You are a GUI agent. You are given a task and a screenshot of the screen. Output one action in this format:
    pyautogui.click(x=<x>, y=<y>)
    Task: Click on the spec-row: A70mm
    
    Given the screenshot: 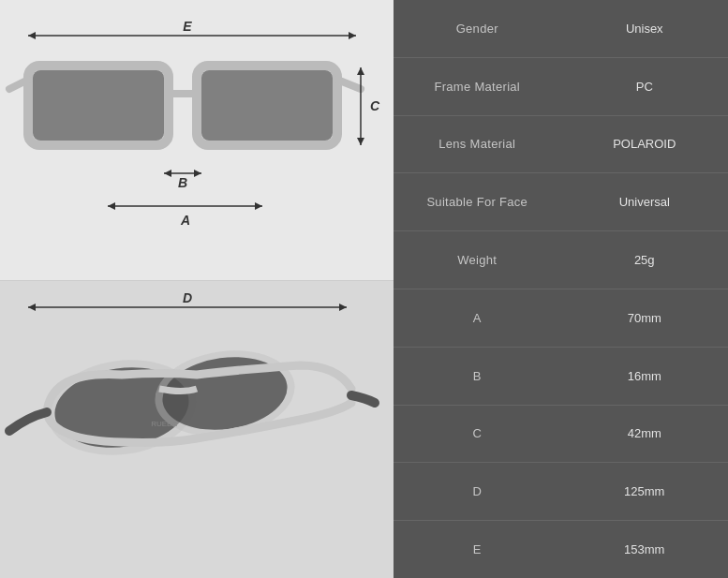 What is the action you would take?
    pyautogui.click(x=560, y=319)
    